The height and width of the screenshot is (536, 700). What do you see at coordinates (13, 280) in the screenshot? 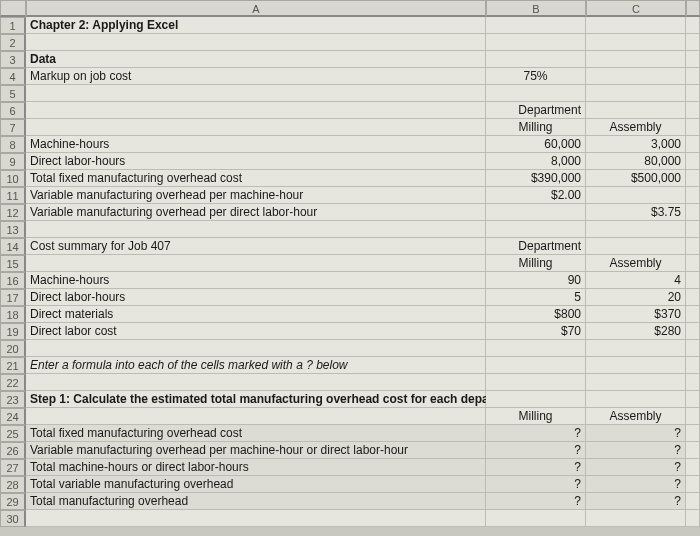
I see `row-header: 16` at bounding box center [13, 280].